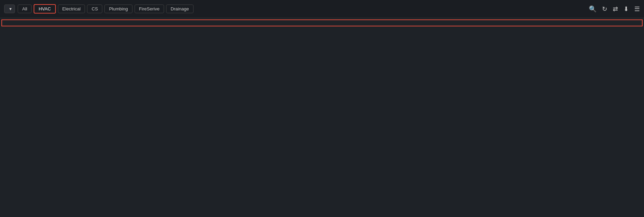 This screenshot has width=644, height=217. What do you see at coordinates (10, 9) in the screenshot?
I see `chevron-down-icon: ▾` at bounding box center [10, 9].